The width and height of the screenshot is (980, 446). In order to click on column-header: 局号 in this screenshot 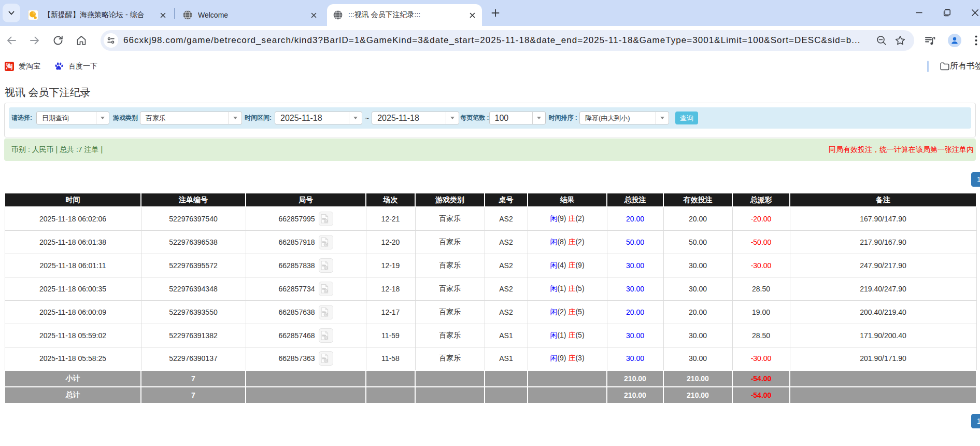, I will do `click(306, 200)`.